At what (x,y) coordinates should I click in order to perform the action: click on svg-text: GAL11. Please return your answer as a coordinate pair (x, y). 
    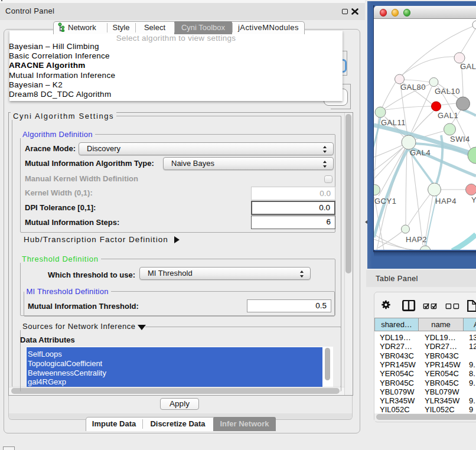
    Looking at the image, I should click on (393, 123).